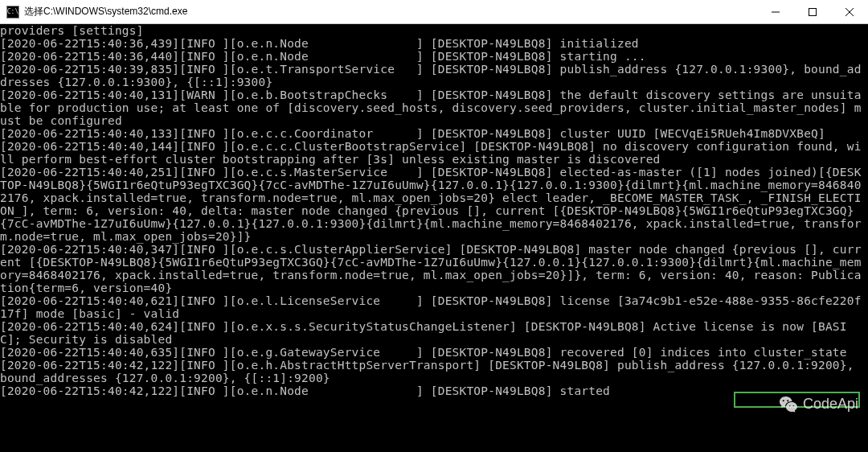 The image size is (868, 452). I want to click on terminal-line: [2020-06-22T15:40:40,144][INFO ][o.e.c.c…, so click(434, 153).